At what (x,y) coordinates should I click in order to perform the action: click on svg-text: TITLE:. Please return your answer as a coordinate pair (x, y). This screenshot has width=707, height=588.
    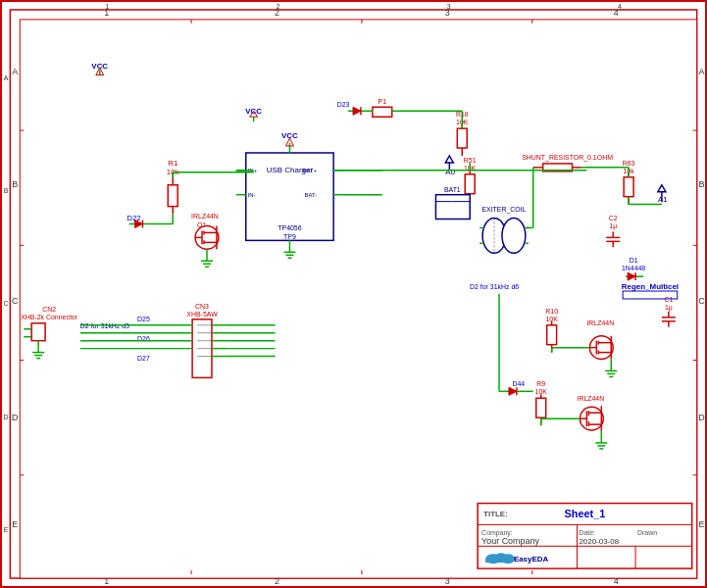
    Looking at the image, I should click on (496, 514).